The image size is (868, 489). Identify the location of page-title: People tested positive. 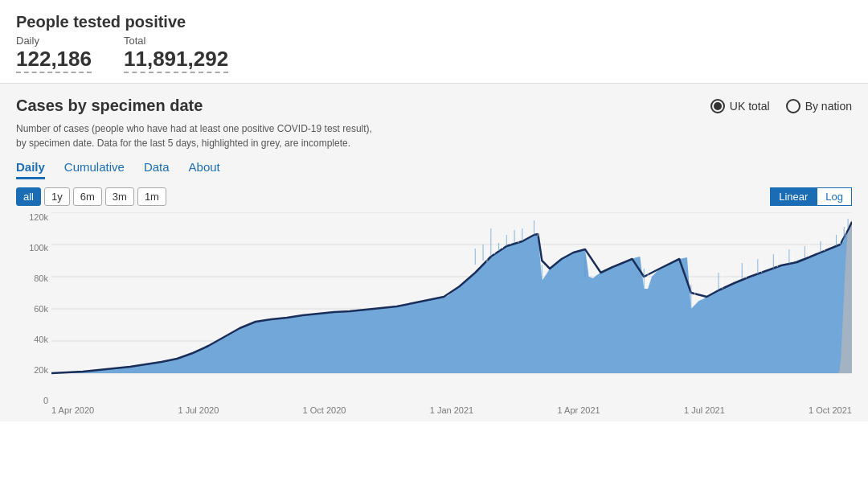
(434, 23).